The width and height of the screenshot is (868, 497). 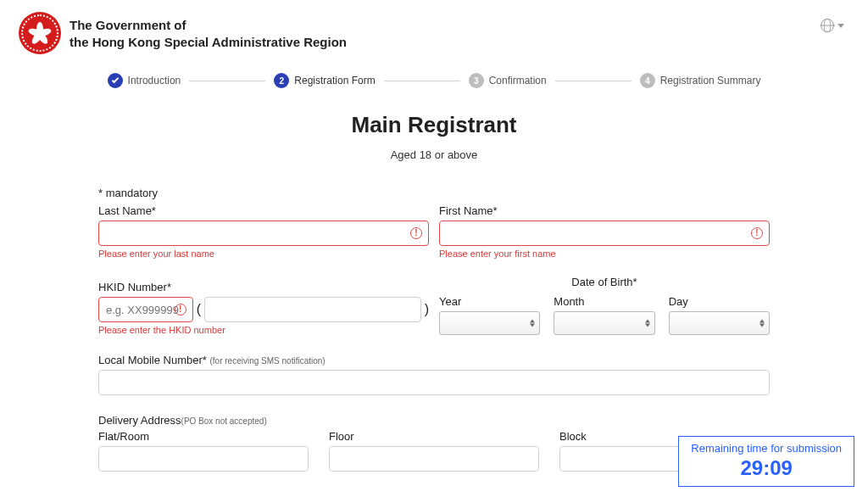 I want to click on delivery-label-text: Delivery Address, so click(x=140, y=421).